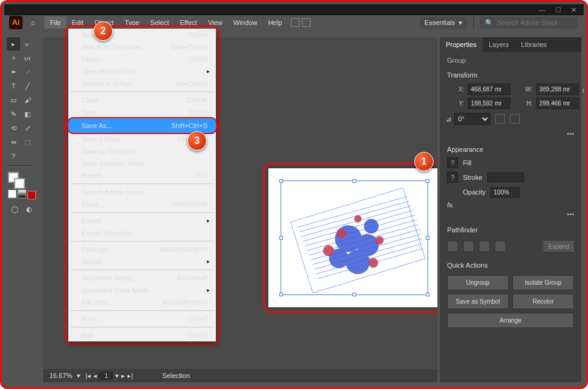 This screenshot has height=389, width=588. Describe the element at coordinates (511, 148) in the screenshot. I see `appearance-section-title: Appearance` at that location.